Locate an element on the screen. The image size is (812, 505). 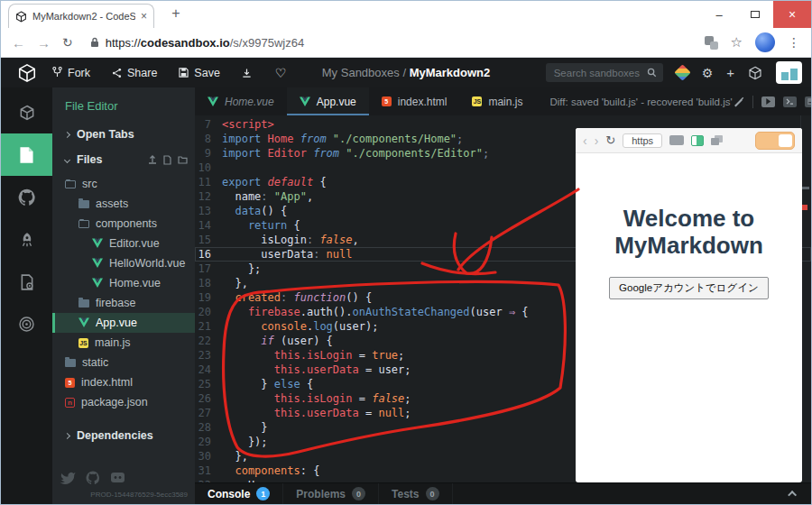
codesandbox-logo is located at coordinates (27, 73).